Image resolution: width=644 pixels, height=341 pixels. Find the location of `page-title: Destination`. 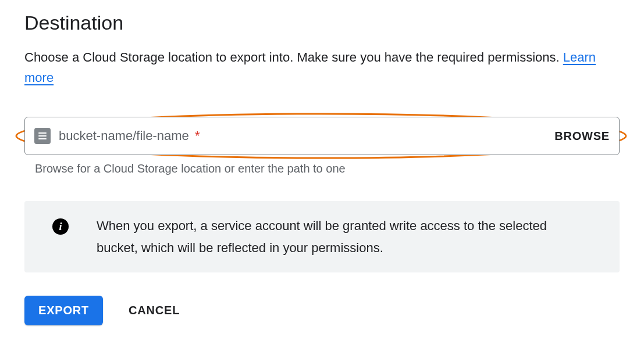

page-title: Destination is located at coordinates (322, 23).